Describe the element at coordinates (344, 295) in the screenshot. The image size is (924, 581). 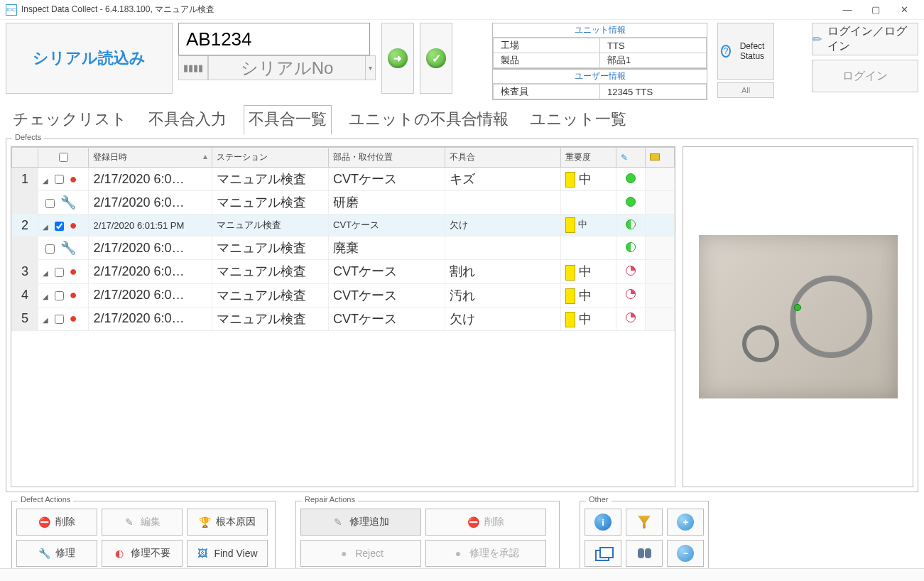
I see `table-row: 4◢ ●2/17/2020 6:0…マニュアル検査CVTケース汚れ 中` at that location.